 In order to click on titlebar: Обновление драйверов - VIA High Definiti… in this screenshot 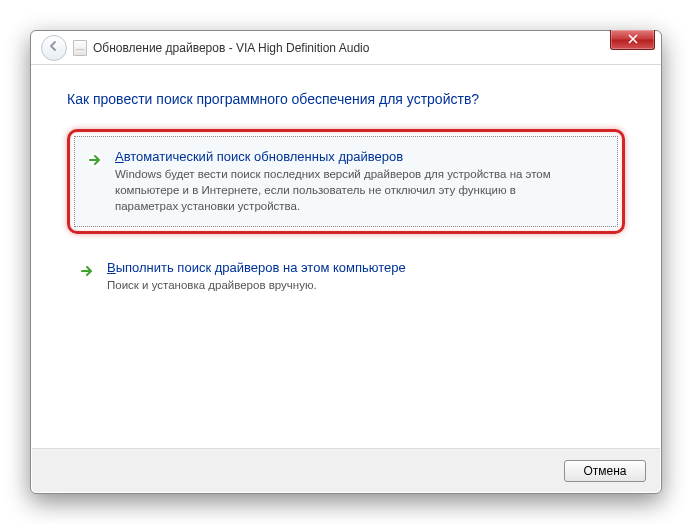, I will do `click(346, 48)`.